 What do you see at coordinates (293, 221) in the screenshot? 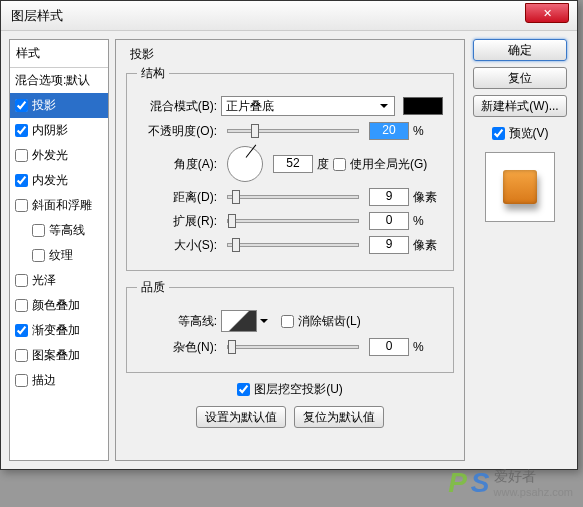
I see `spread-slider` at bounding box center [293, 221].